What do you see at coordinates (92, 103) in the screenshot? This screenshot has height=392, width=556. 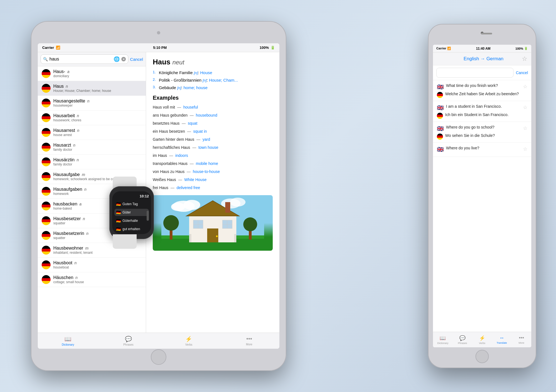 I see `list-item: Hausangestellte n housekeeper` at bounding box center [92, 103].